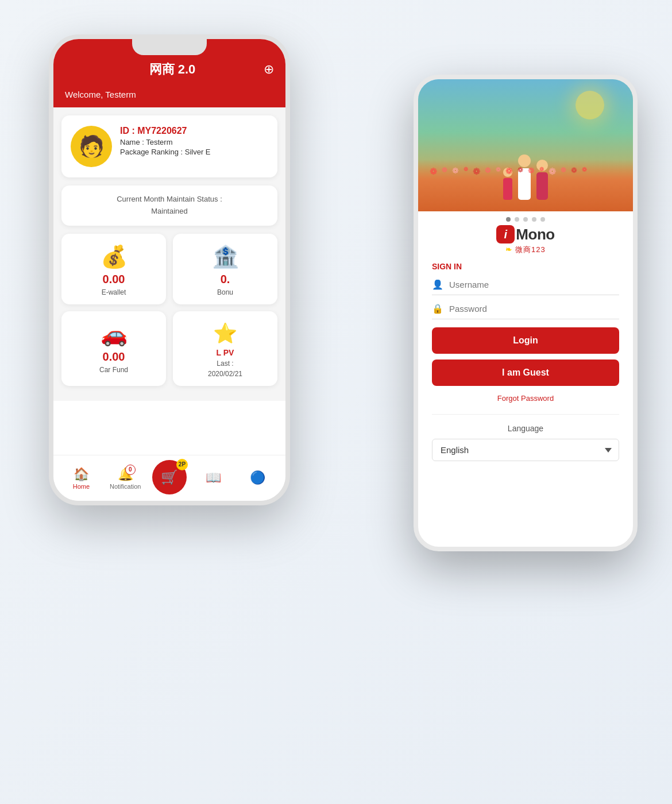  Describe the element at coordinates (169, 206) in the screenshot. I see `maintain-card: Current Month Maintain Status : Maintain…` at that location.